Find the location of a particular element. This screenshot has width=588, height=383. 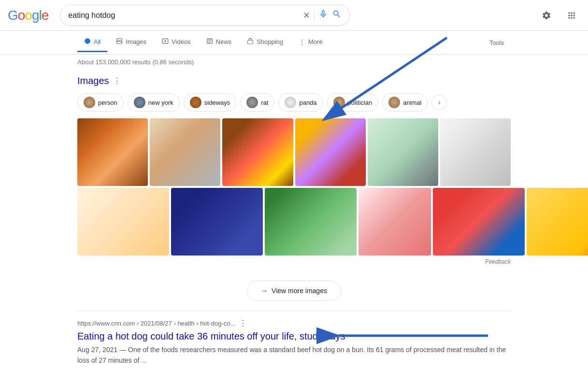

filter-expand-icon: › is located at coordinates (439, 102).